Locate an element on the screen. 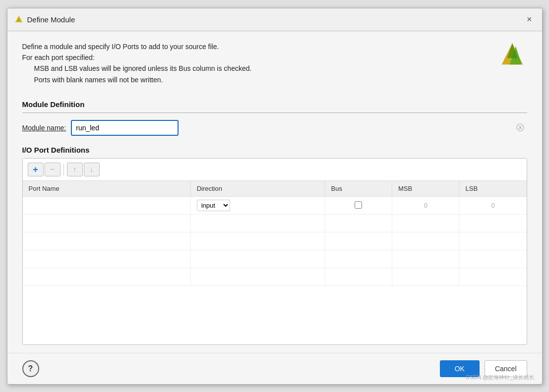  module-name-input is located at coordinates (125, 128).